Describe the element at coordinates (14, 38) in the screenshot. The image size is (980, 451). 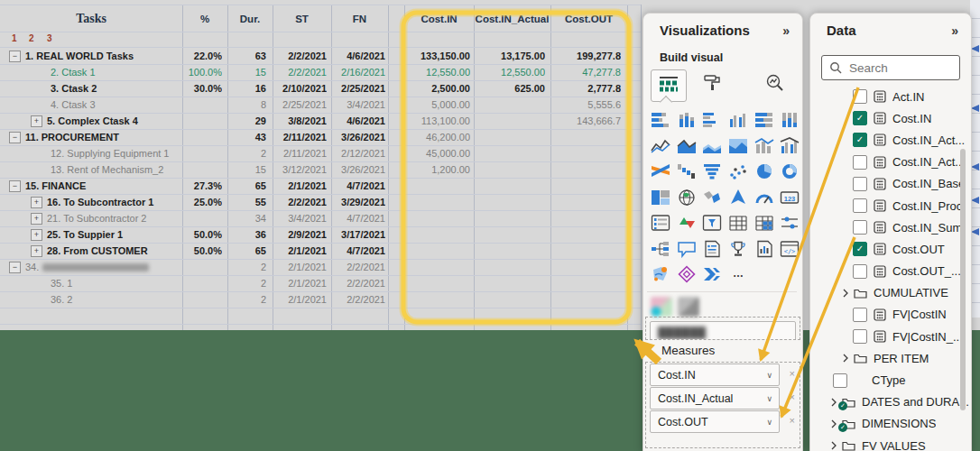
I see `outline-level-1: 1` at that location.